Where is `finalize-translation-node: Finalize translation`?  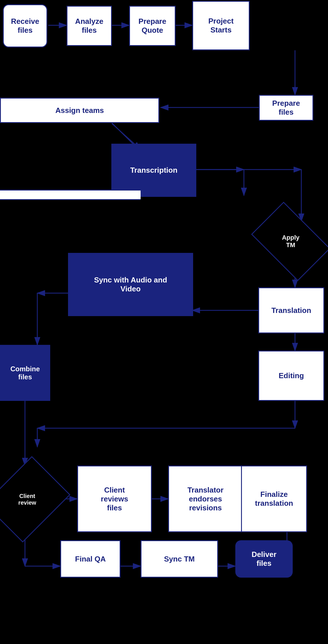
finalize-translation-node: Finalize translation is located at coordinates (274, 499).